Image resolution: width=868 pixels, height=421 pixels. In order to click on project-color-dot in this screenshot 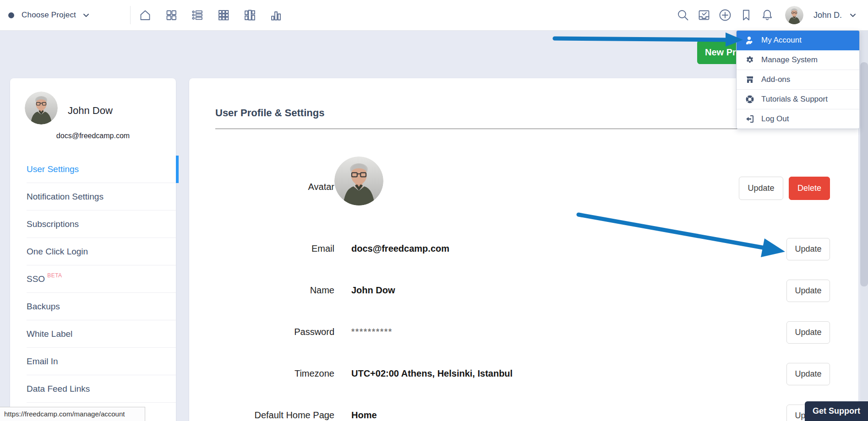, I will do `click(11, 16)`.